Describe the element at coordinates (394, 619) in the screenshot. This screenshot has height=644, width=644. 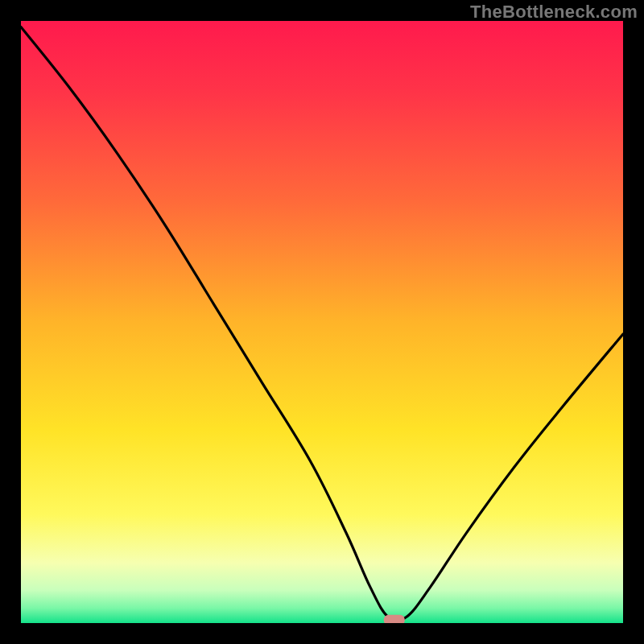
I see `optimum-marker` at that location.